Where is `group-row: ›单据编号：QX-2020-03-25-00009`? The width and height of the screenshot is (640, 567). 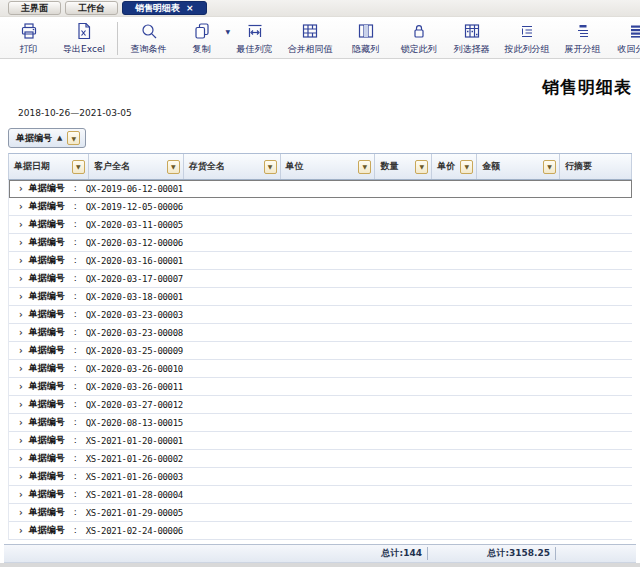 group-row: ›单据编号：QX-2020-03-25-00009 is located at coordinates (320, 351).